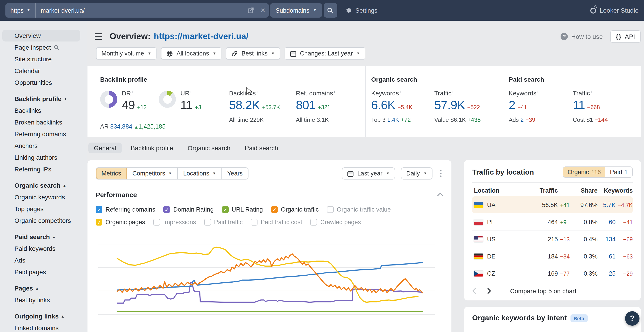 This screenshot has width=644, height=332. What do you see at coordinates (450, 105) in the screenshot?
I see `traffic-value: 57.9K` at bounding box center [450, 105].